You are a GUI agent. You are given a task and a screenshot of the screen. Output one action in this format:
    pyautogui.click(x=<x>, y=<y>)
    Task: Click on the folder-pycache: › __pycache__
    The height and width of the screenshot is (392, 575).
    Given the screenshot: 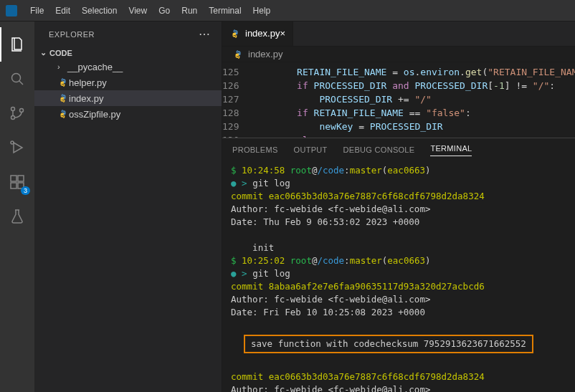 What is the action you would take?
    pyautogui.click(x=128, y=67)
    